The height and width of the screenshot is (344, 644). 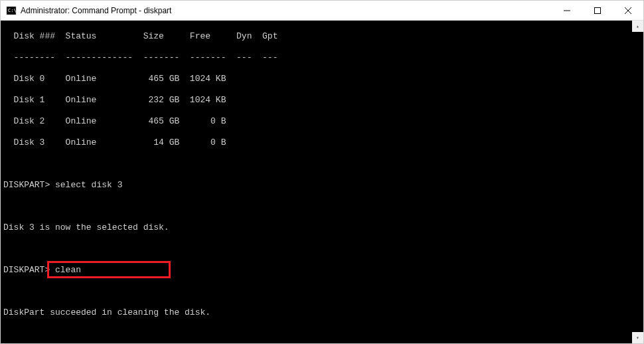 What do you see at coordinates (322, 313) in the screenshot?
I see `output-line: DiskPart succeeded in cleaning the disk.` at bounding box center [322, 313].